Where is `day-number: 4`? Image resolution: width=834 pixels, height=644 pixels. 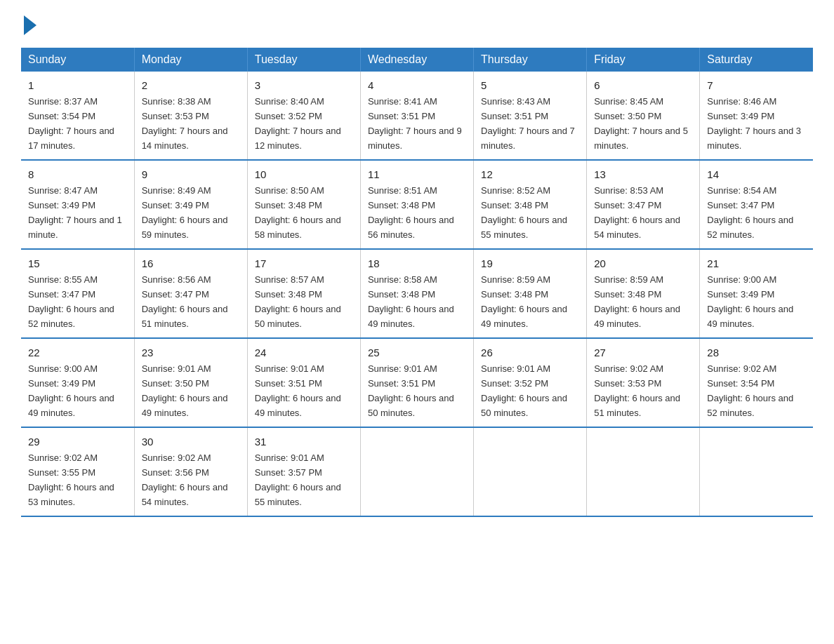
day-number: 4 is located at coordinates (417, 86).